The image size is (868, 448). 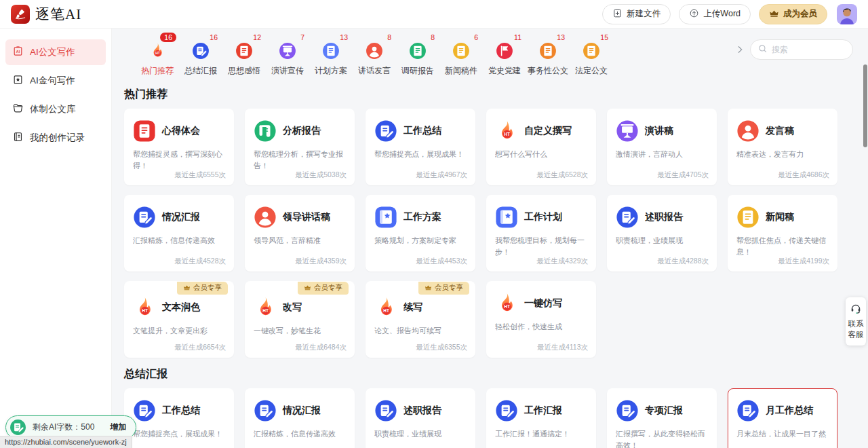 What do you see at coordinates (179, 160) in the screenshot?
I see `card-description: 帮您捕捉灵感，撰写深刻心得！` at bounding box center [179, 160].